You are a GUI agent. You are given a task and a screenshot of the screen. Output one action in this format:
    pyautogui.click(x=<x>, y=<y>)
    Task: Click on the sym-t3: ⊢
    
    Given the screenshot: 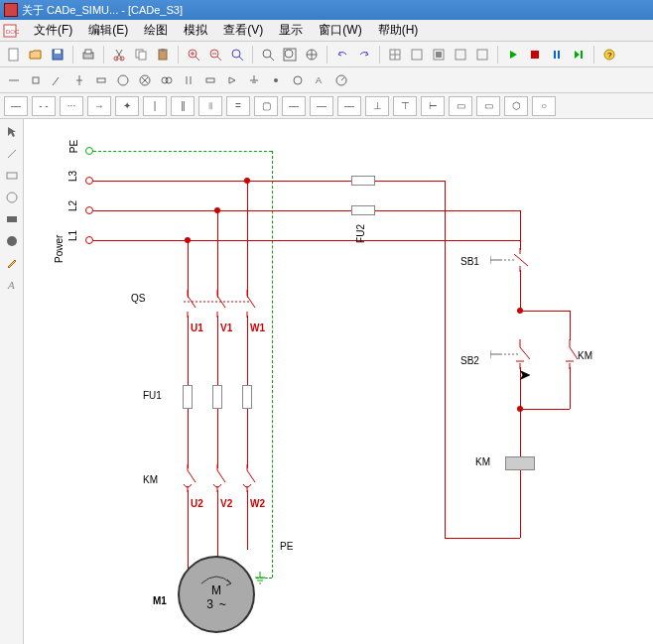 What is the action you would take?
    pyautogui.click(x=433, y=106)
    